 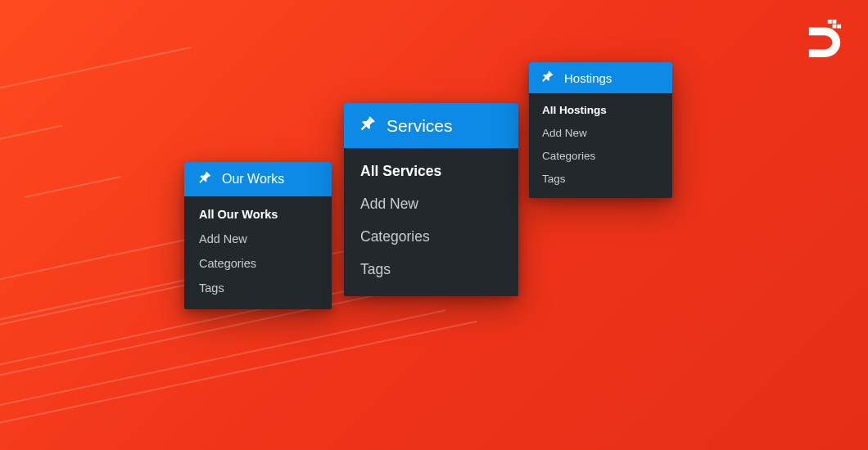 I want to click on menu-header: Our Works, so click(x=258, y=179).